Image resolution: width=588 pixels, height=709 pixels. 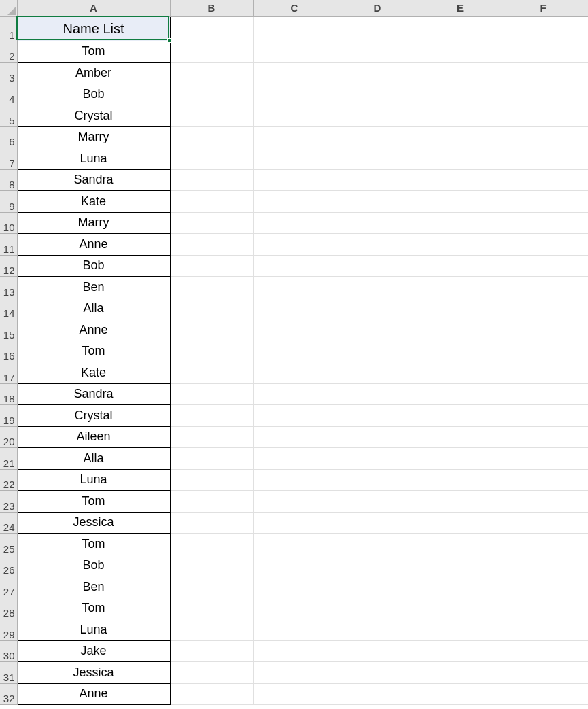 What do you see at coordinates (94, 351) in the screenshot?
I see `cell-a16: Tom` at bounding box center [94, 351].